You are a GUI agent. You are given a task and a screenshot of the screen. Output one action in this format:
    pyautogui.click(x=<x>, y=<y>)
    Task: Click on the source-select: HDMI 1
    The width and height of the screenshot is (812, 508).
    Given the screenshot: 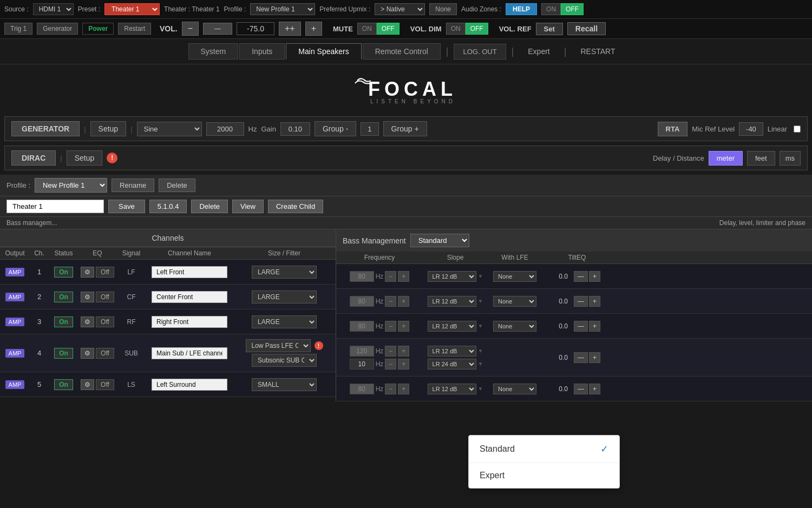 What is the action you would take?
    pyautogui.click(x=53, y=9)
    